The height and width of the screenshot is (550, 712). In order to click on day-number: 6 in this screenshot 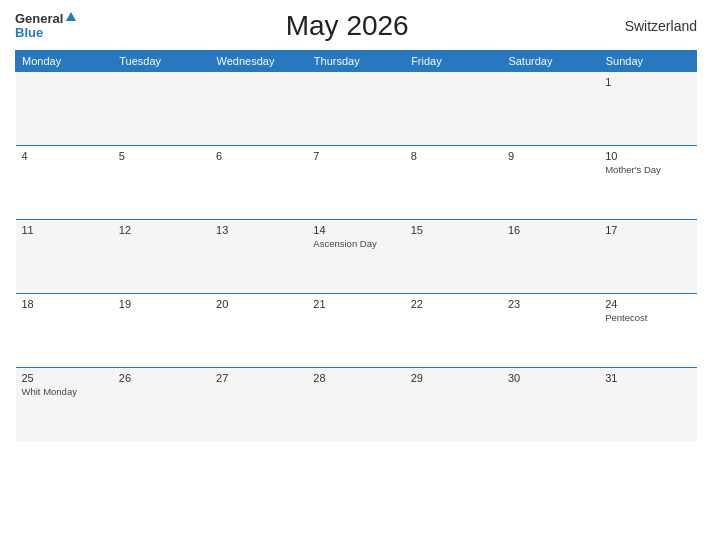, I will do `click(258, 156)`.